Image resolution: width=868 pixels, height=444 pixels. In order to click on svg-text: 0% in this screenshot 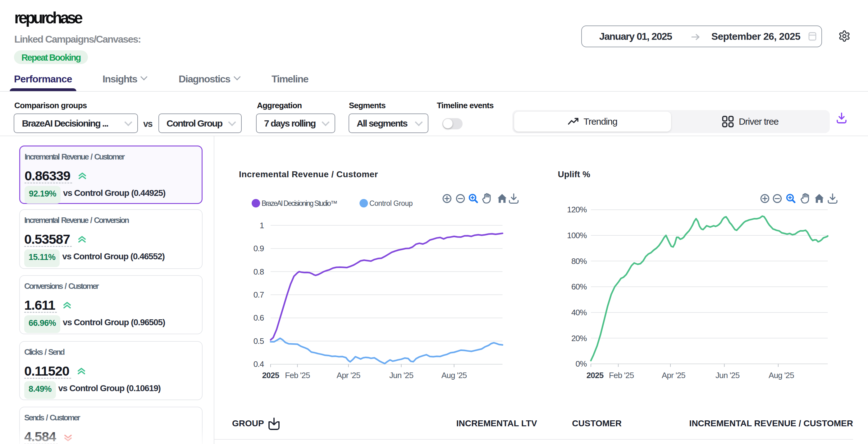, I will do `click(582, 364)`.